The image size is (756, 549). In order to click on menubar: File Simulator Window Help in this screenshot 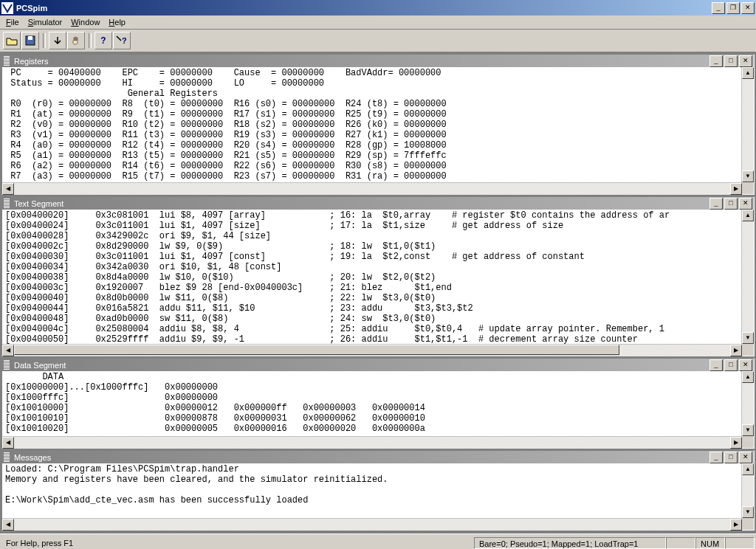, I will do `click(378, 22)`.